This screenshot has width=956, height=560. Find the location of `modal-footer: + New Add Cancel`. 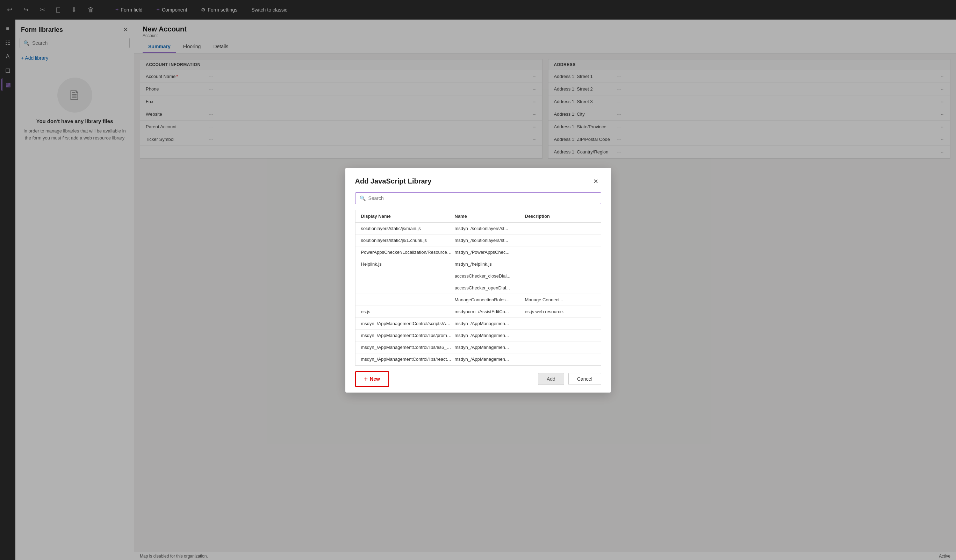

modal-footer: + New Add Cancel is located at coordinates (478, 379).